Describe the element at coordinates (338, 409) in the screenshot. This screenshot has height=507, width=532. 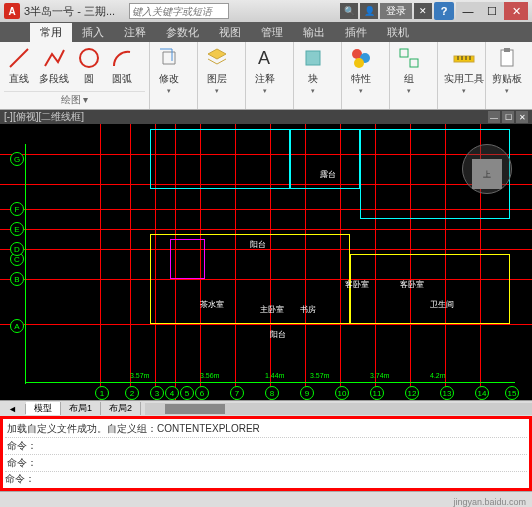
I see `horizontal-scrollbar` at that location.